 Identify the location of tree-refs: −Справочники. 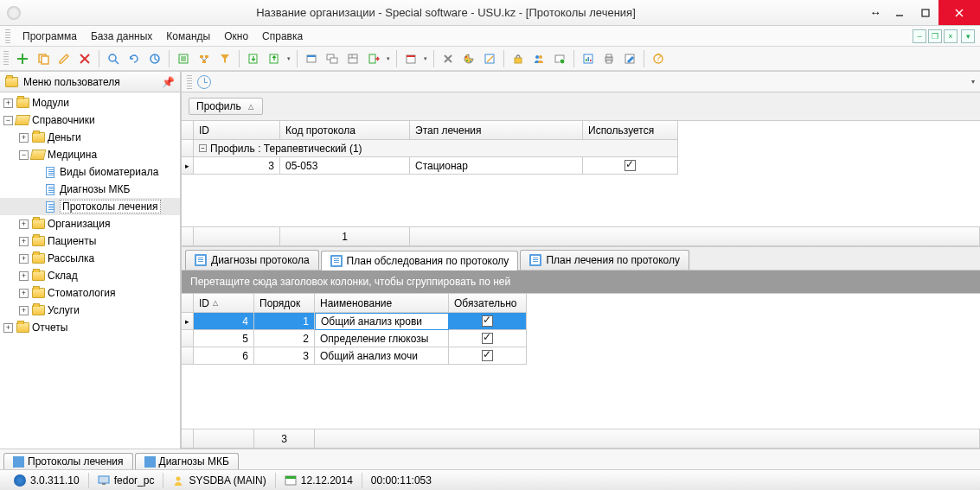
(90, 120).